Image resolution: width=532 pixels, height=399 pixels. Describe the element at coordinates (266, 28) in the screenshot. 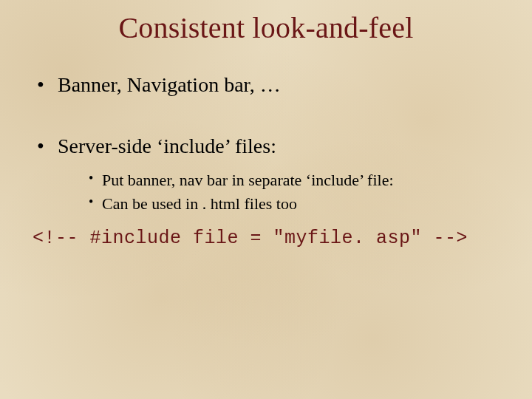

I see `slide-title: Consistent look-and-feel` at that location.